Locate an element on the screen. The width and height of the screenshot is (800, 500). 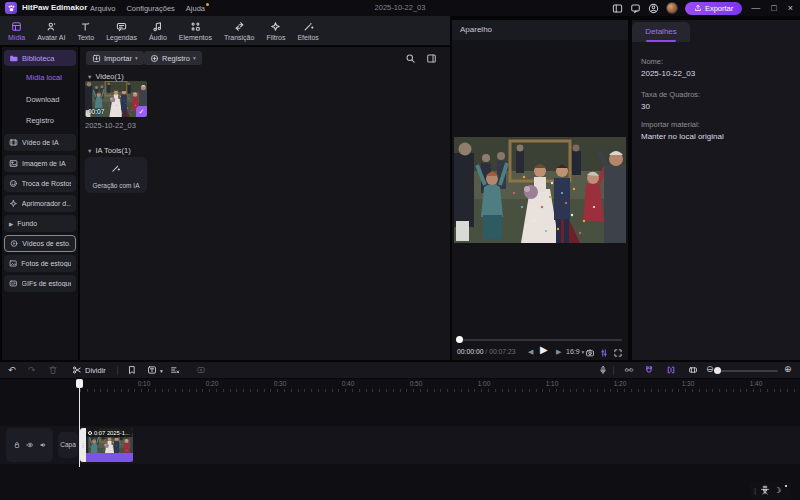
search-icon is located at coordinates (410, 58).